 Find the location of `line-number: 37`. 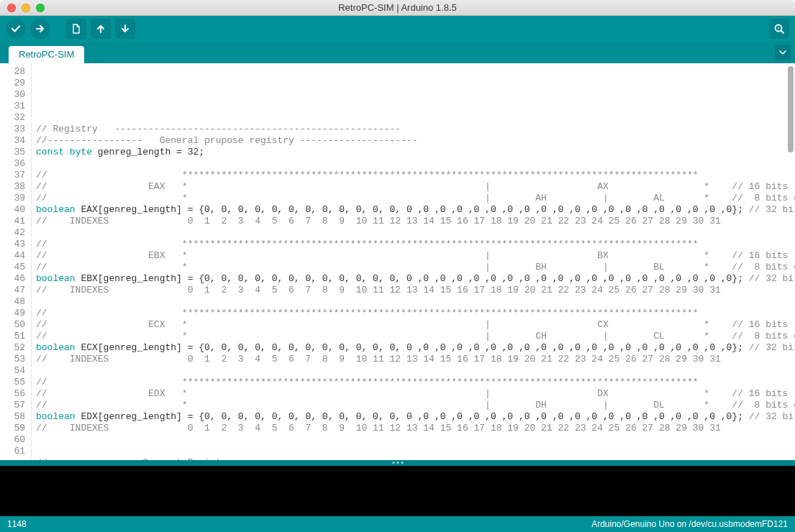

line-number: 37 is located at coordinates (13, 175).